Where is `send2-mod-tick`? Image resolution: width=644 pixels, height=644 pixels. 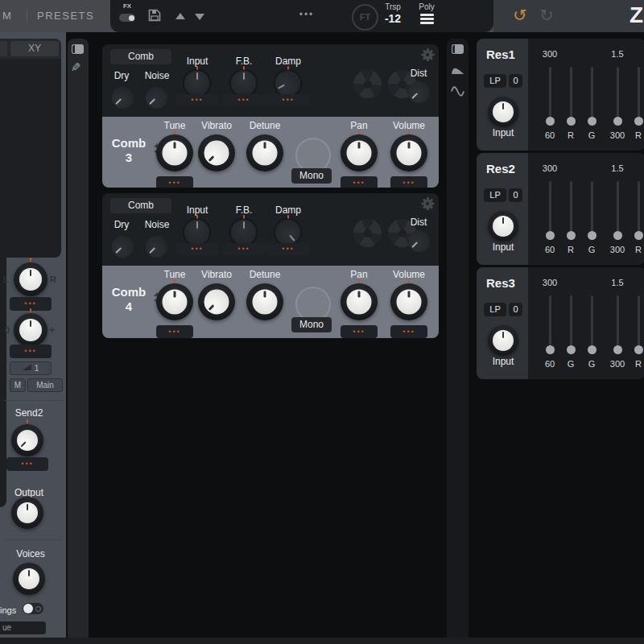 send2-mod-tick is located at coordinates (27, 422).